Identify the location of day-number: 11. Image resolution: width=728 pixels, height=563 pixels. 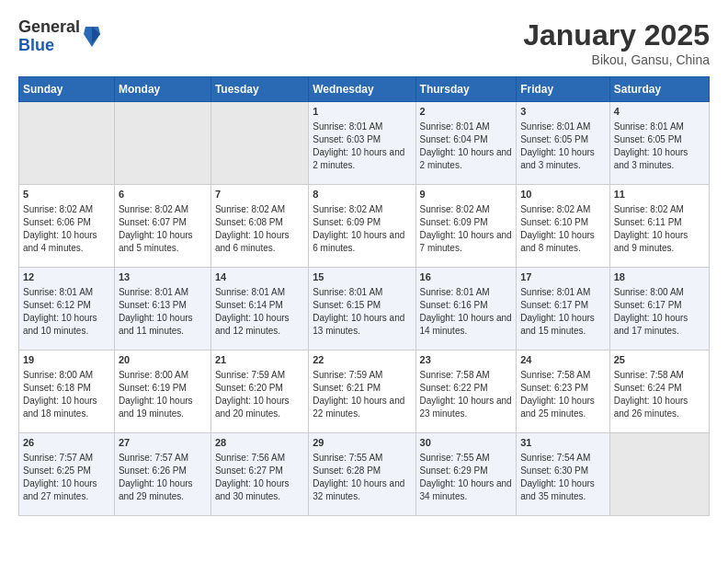
(660, 195).